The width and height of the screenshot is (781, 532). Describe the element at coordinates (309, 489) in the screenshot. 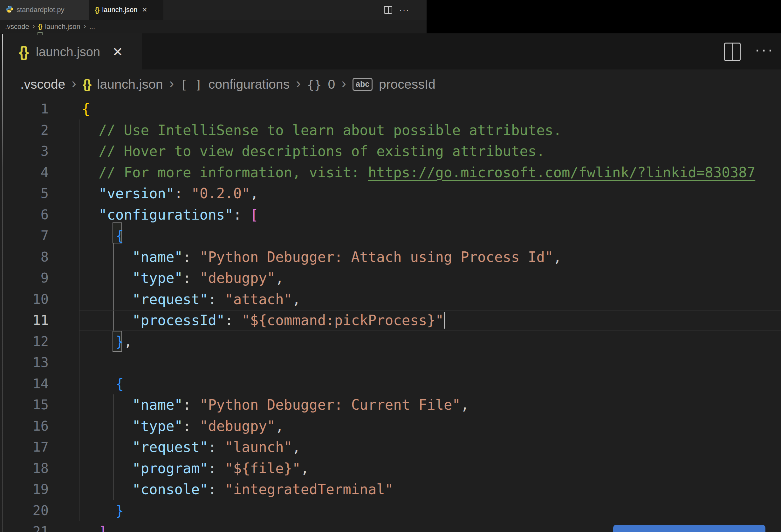

I see `token-s: "integratedTerminal"` at that location.